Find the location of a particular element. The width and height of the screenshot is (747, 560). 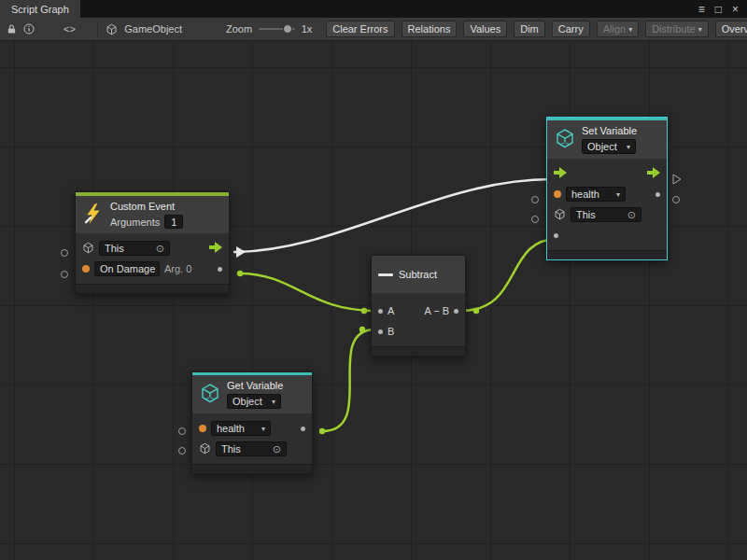

values-label: Values is located at coordinates (486, 29).